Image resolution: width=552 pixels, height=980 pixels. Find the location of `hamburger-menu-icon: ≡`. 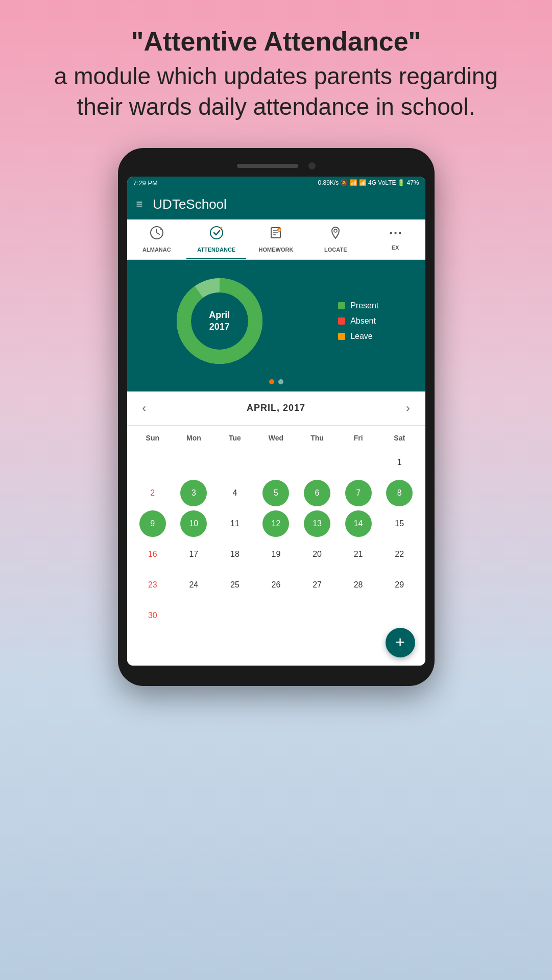

hamburger-menu-icon: ≡ is located at coordinates (140, 204).